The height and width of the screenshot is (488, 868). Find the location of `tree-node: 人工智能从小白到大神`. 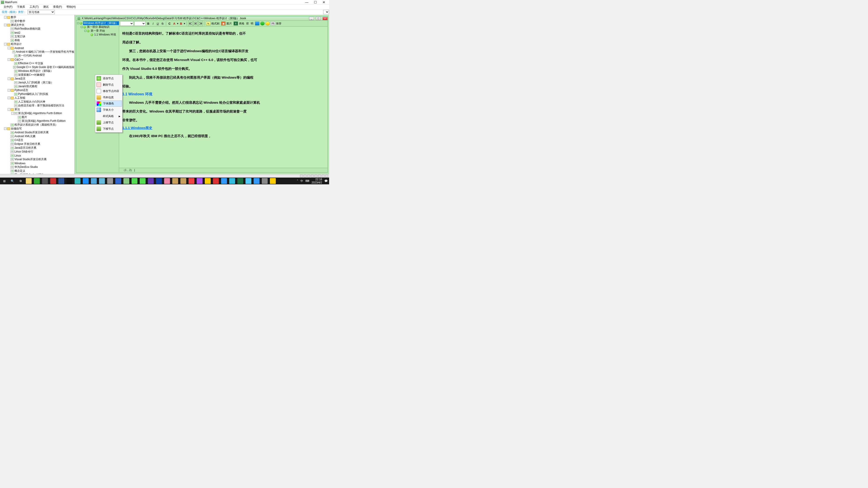

tree-node: 人工智能从小白到大神 is located at coordinates (37, 102).